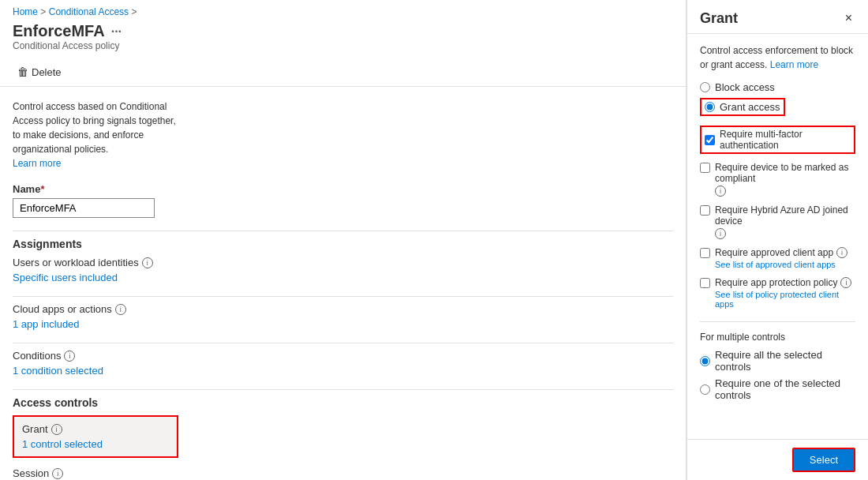 This screenshot has height=480, width=868. What do you see at coordinates (778, 222) in the screenshot?
I see `hybrid-ad-item: Require Hybrid Azure AD joined device i` at bounding box center [778, 222].